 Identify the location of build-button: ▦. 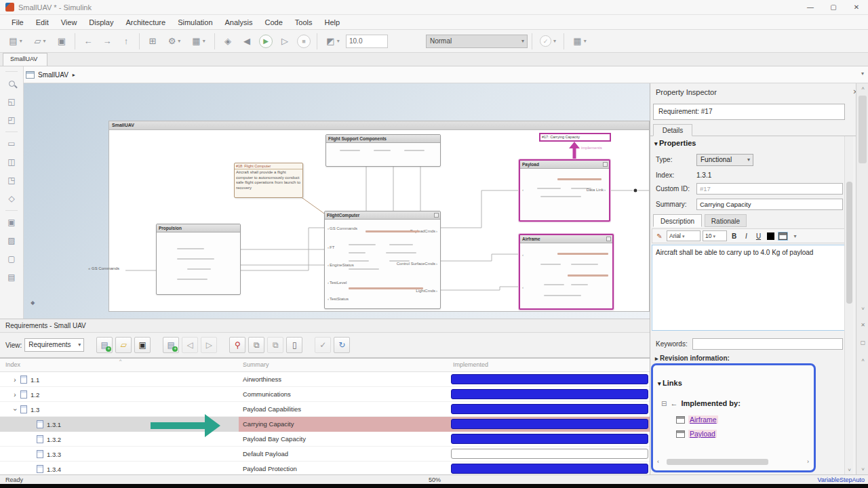
(580, 41).